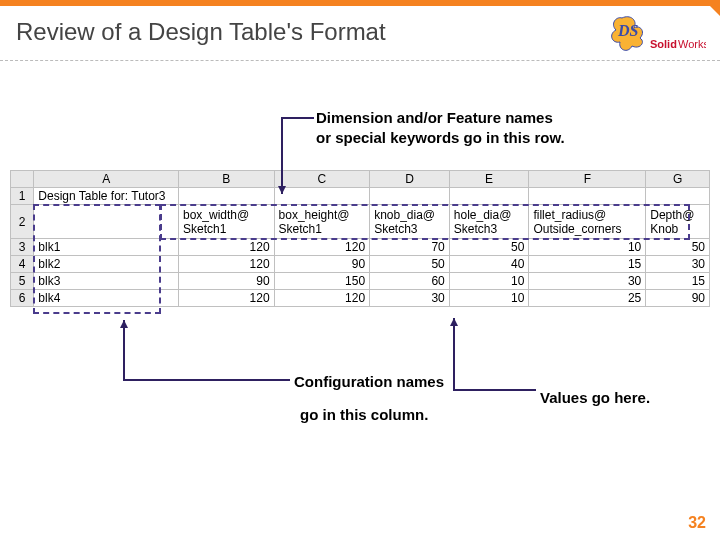 The width and height of the screenshot is (720, 540). What do you see at coordinates (22, 248) in the screenshot?
I see `row-header: 3` at bounding box center [22, 248].